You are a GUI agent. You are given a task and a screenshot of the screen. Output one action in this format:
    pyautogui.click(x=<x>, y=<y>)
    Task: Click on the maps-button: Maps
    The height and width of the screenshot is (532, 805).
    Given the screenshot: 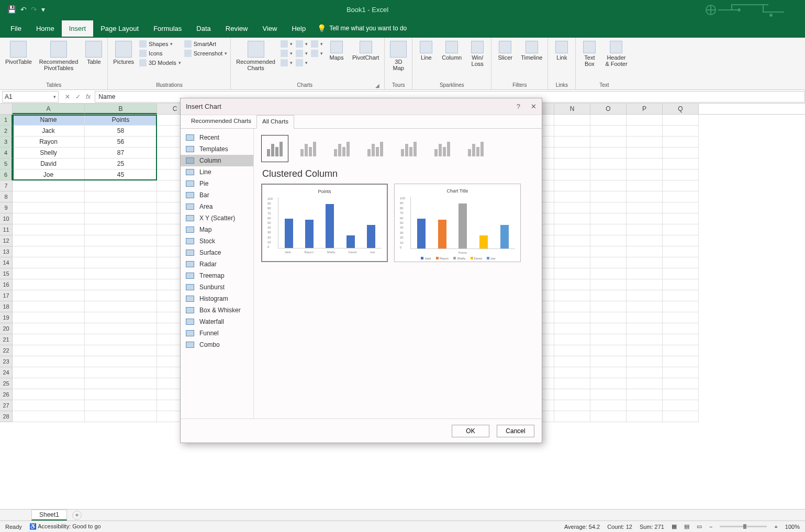 What is the action you would take?
    pyautogui.click(x=337, y=51)
    